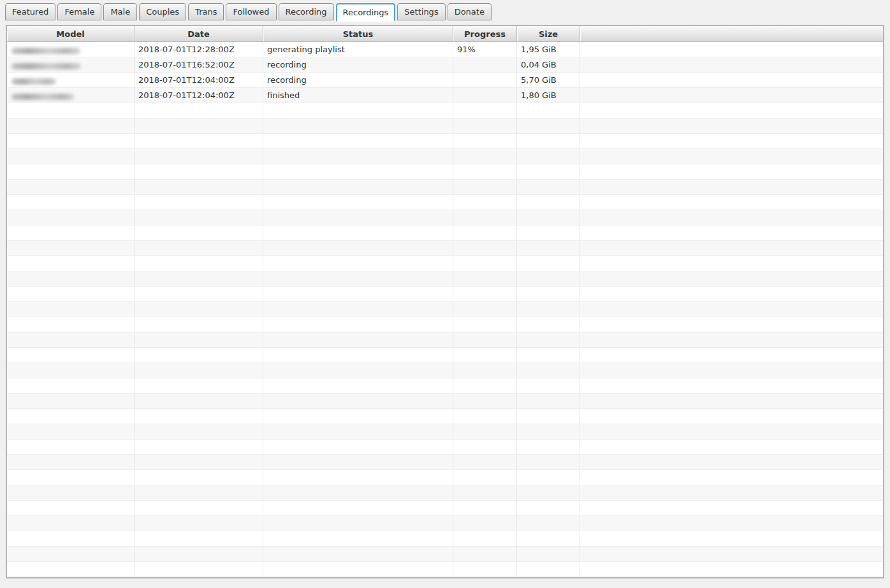 The image size is (890, 588). What do you see at coordinates (199, 34) in the screenshot?
I see `column-header-date: Date` at bounding box center [199, 34].